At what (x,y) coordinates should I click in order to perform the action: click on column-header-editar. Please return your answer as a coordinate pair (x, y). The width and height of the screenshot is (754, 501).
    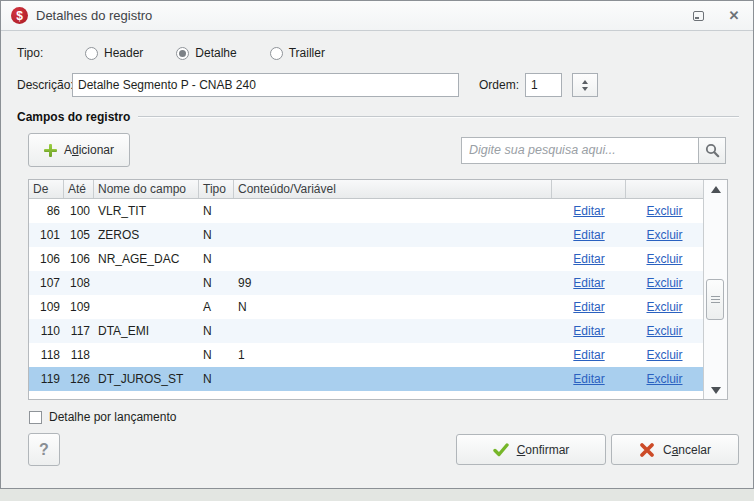
    Looking at the image, I should click on (589, 189).